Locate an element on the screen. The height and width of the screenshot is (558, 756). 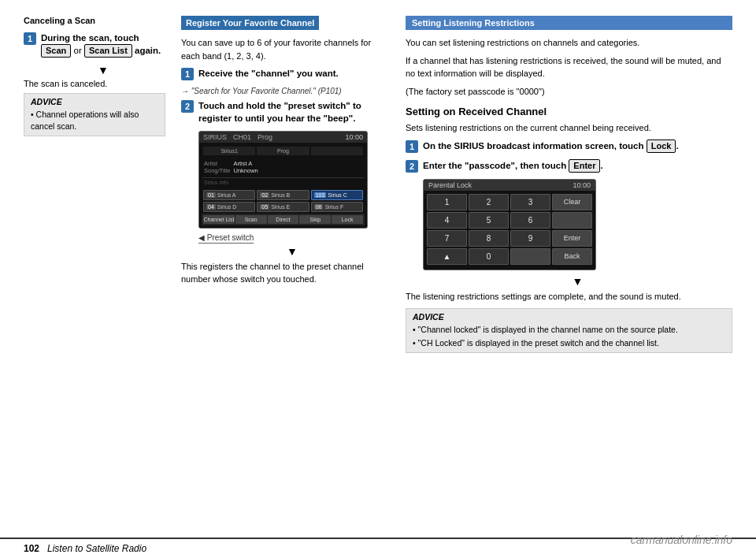
numpad-row-4: ▲ 0 Back is located at coordinates (510, 257).